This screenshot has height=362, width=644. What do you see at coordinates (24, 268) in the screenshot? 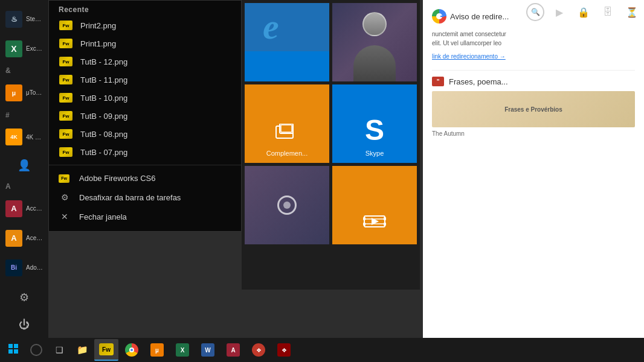
I see `sidebar-item-adobe1: Bi Adobe` at bounding box center [24, 268].